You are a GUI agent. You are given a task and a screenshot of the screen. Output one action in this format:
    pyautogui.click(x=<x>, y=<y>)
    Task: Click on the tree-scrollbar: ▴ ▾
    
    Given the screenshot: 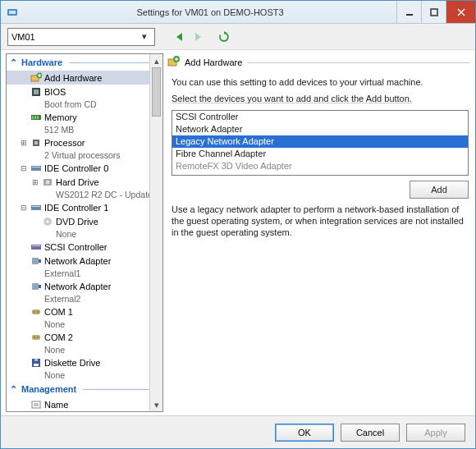 What is the action you would take?
    pyautogui.click(x=156, y=233)
    